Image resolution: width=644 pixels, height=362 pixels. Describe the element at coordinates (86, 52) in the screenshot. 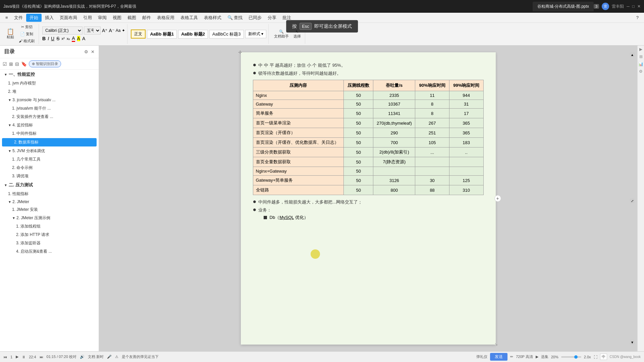

I see `sidebar-settings-icon: ⚙` at that location.